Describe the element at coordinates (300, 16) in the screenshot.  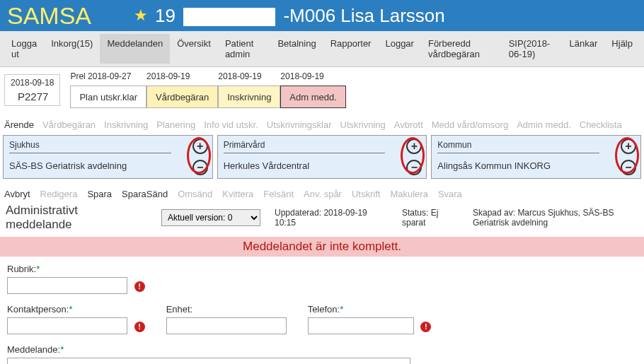
I see `patient-id: 19 -M006 Lisa Larsson` at that location.